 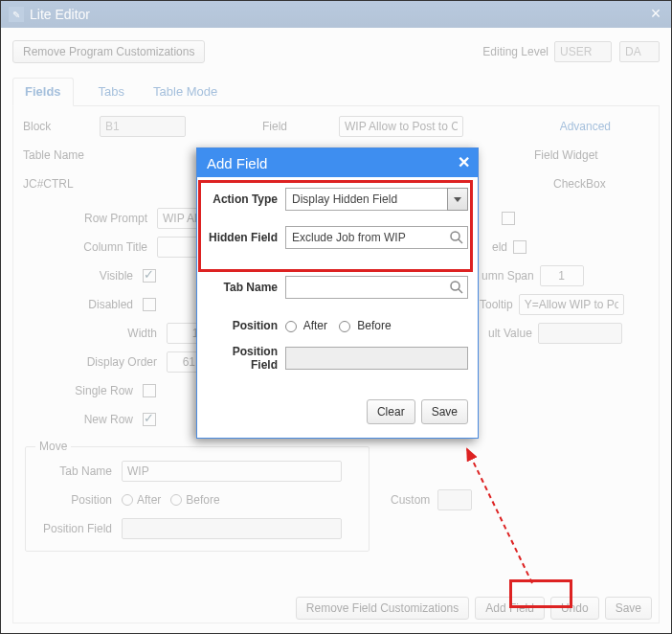 What do you see at coordinates (458, 199) in the screenshot?
I see `chevron-down-icon` at bounding box center [458, 199].